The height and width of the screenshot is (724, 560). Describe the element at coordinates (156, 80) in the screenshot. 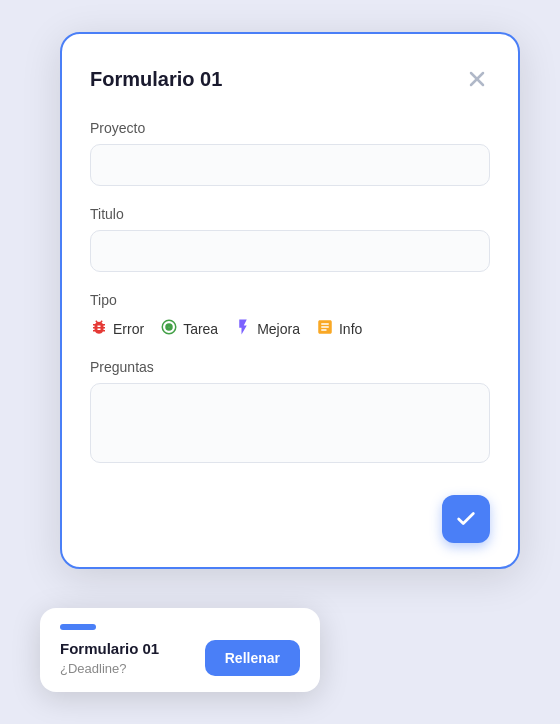

I see `form-title: Formulario 01` at that location.